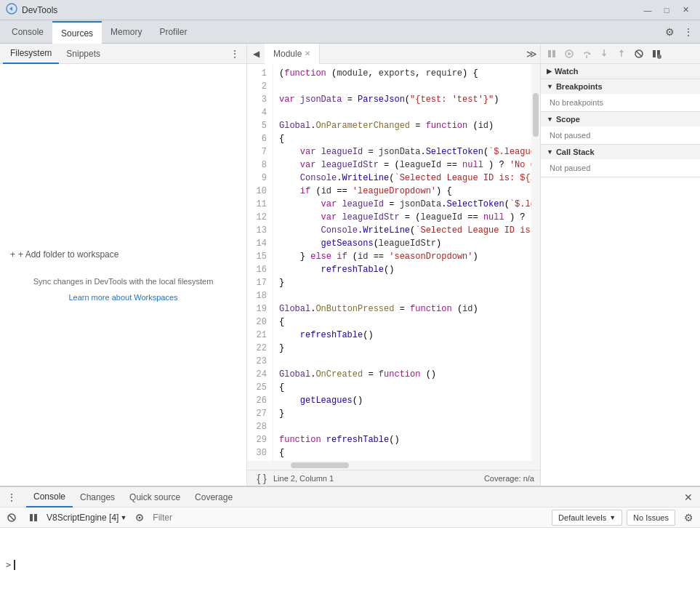 This screenshot has width=700, height=602. I want to click on add-folder-icon: +, so click(13, 254).